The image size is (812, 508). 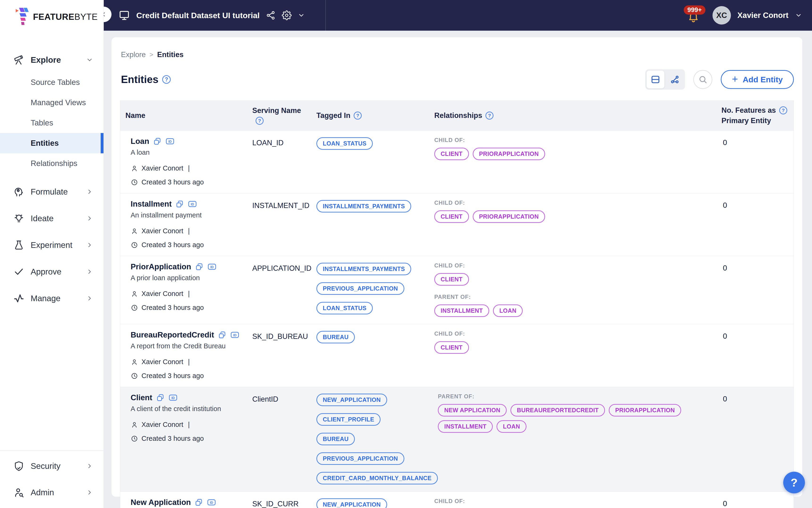 What do you see at coordinates (287, 15) in the screenshot?
I see `gear-icon` at bounding box center [287, 15].